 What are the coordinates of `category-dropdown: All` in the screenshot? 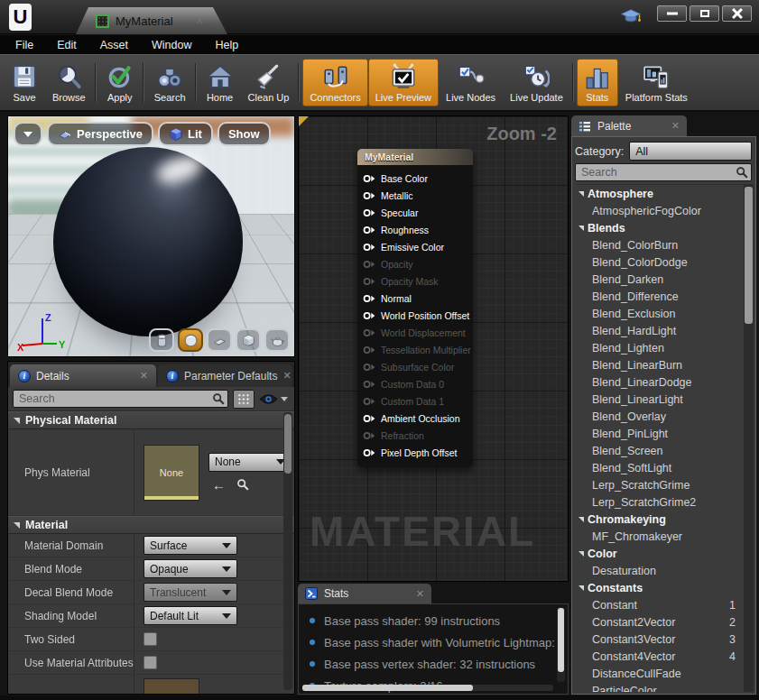 It's located at (690, 152).